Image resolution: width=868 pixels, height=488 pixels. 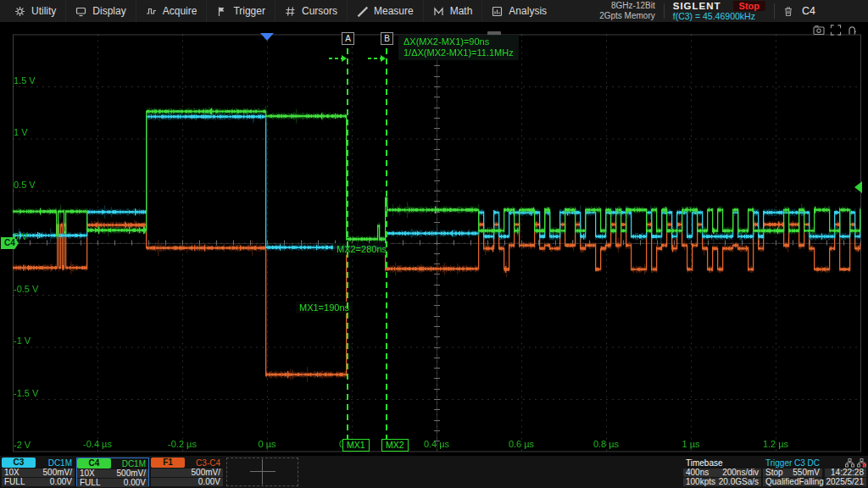 What do you see at coordinates (22, 341) in the screenshot?
I see `y-axis-label: -1 V` at bounding box center [22, 341].